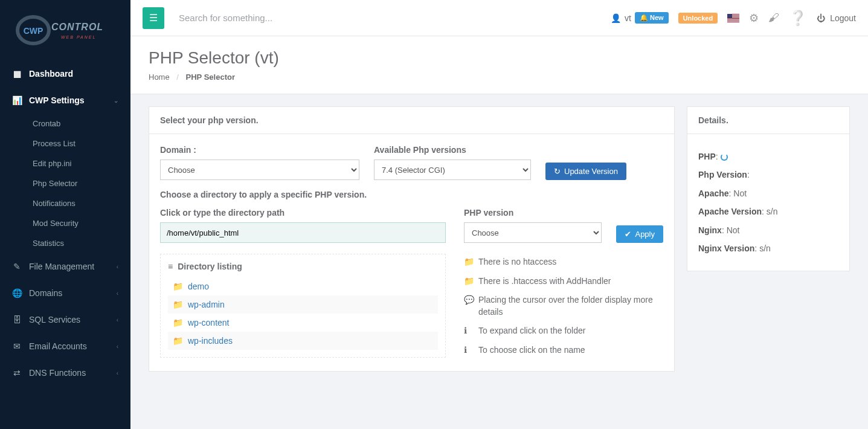 The height and width of the screenshot is (429, 868). I want to click on cwp-logo-icon: CWP CONTROL WEB PANEL, so click(65, 30).